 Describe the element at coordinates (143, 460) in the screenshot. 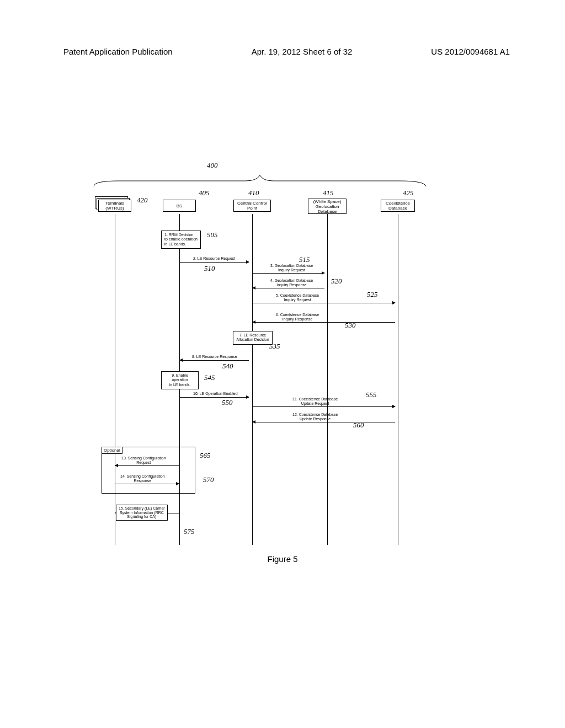

I see `msg-13-label: 13. Sensing Configuration Request` at that location.